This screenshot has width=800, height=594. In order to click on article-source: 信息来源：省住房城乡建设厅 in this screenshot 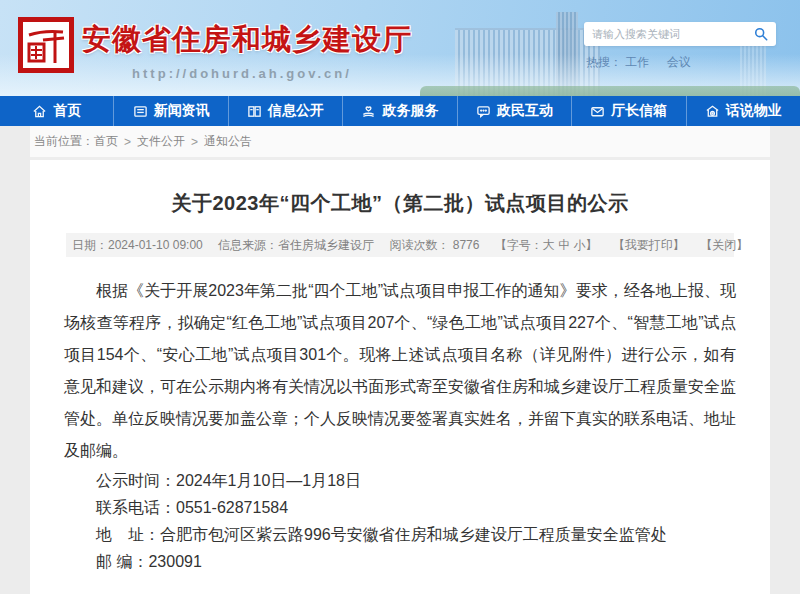, I will do `click(296, 245)`.